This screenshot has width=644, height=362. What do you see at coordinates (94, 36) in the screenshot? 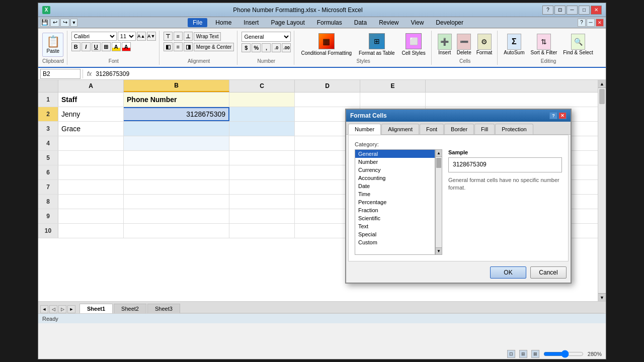
I see `font-name-select: Calibri` at bounding box center [94, 36].